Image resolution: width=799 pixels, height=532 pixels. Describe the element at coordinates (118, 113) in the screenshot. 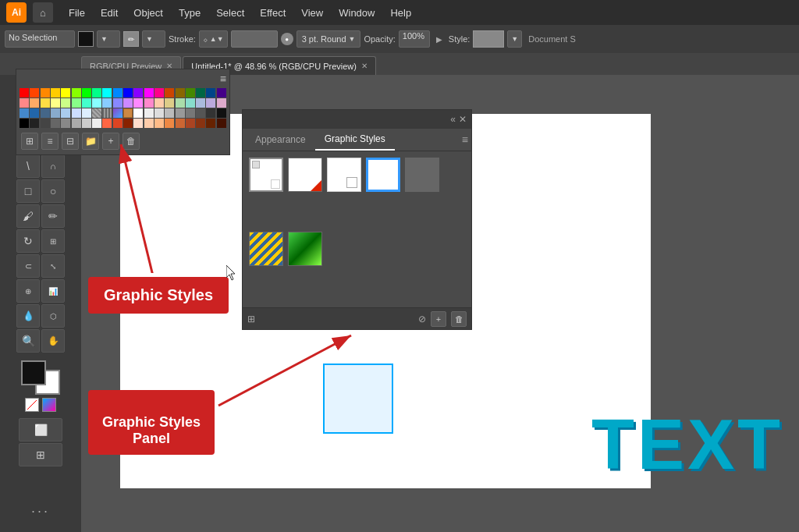

I see `color-cell-pattern3` at that location.